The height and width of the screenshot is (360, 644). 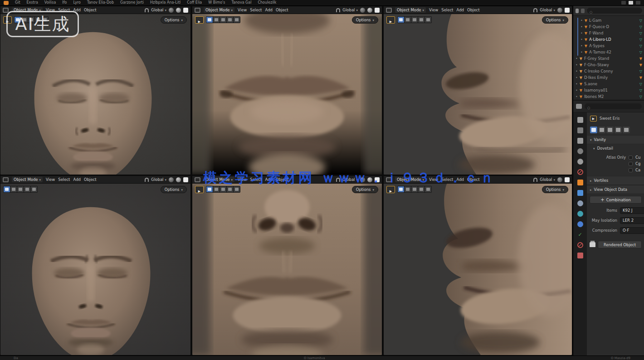 I want to click on layer-dropdown-icon, so click(x=638, y=3).